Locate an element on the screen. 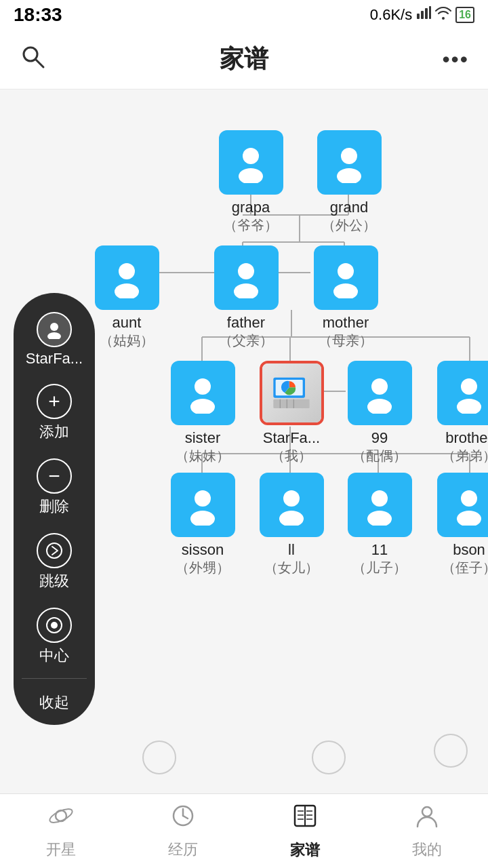 The image size is (488, 868). nav-item-kaixin: 开星 is located at coordinates (61, 831).